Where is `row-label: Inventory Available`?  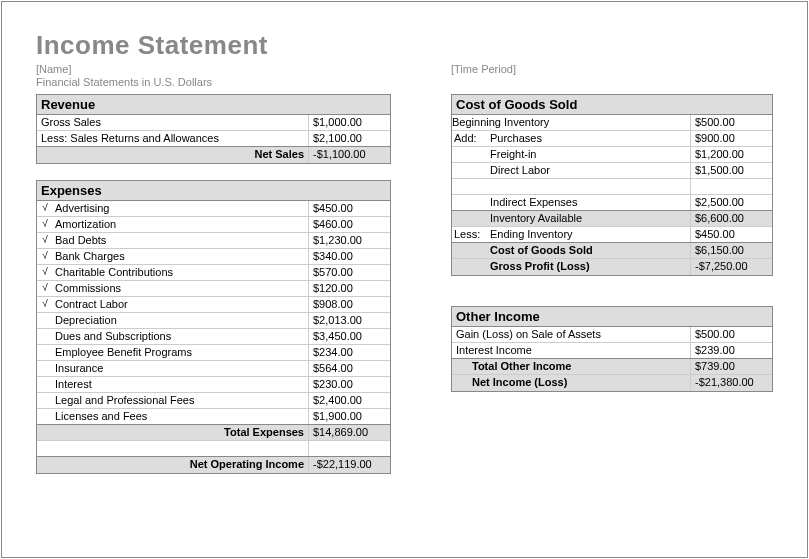
row-label: Inventory Available is located at coordinates (589, 218).